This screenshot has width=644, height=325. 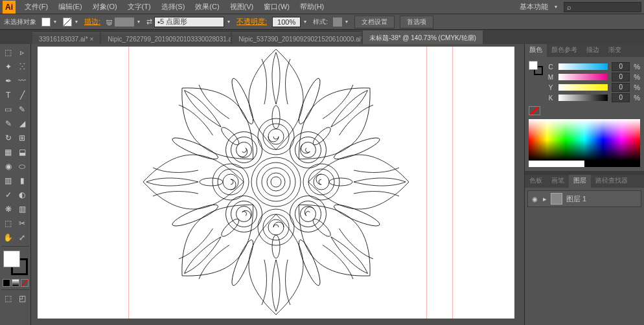 What do you see at coordinates (535, 111) in the screenshot?
I see `none-color-icon` at bounding box center [535, 111].